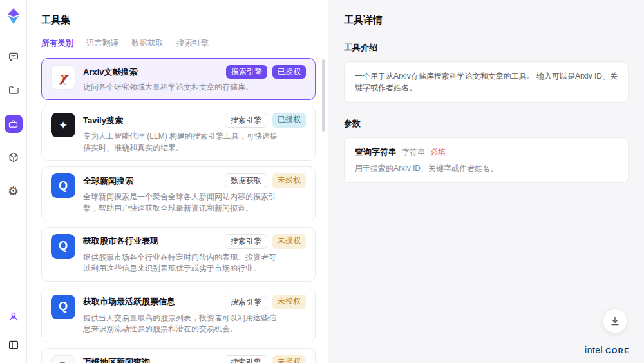 This screenshot has height=363, width=644. Describe the element at coordinates (63, 359) in the screenshot. I see `document-icon` at that location.